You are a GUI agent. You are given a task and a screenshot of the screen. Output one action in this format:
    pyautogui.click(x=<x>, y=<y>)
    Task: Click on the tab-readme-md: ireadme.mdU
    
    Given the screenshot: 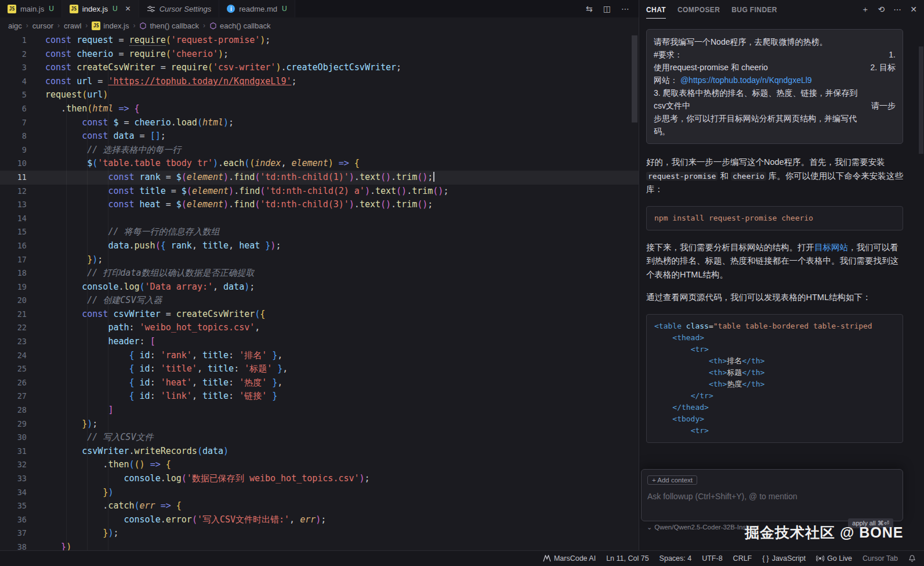 What is the action you would take?
    pyautogui.click(x=257, y=9)
    